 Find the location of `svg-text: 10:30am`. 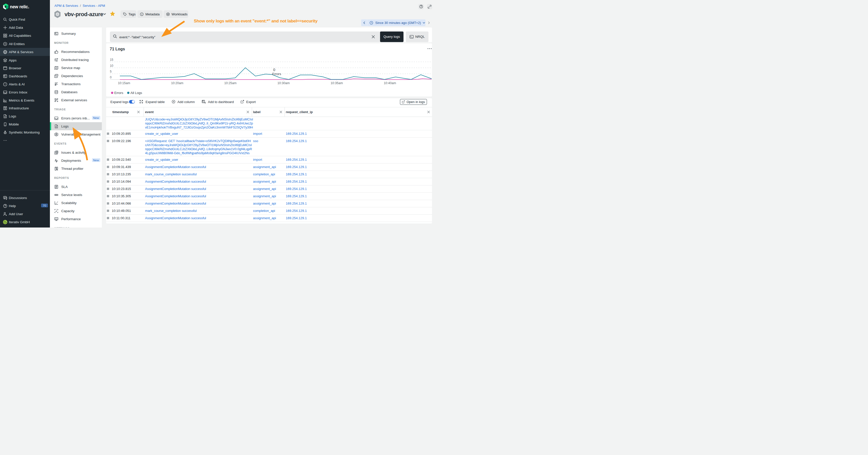

svg-text: 10:30am is located at coordinates (283, 83).